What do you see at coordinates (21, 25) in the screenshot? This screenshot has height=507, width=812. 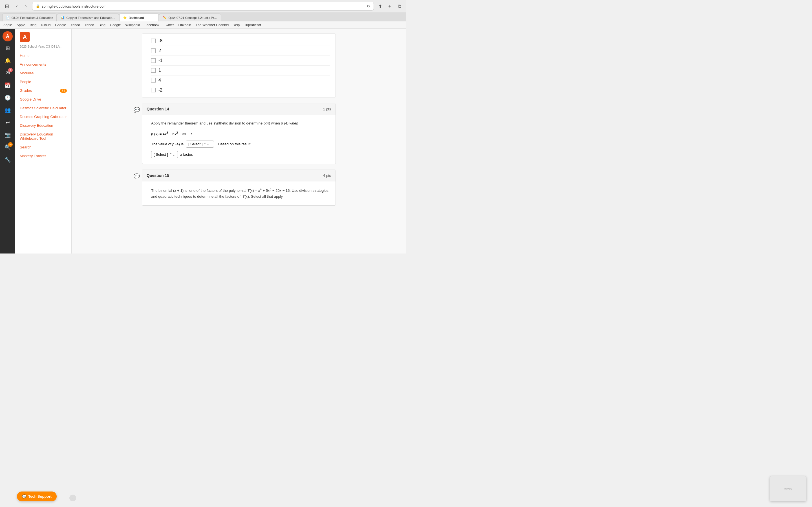 I see `bookmark-apple2: Apple` at bounding box center [21, 25].